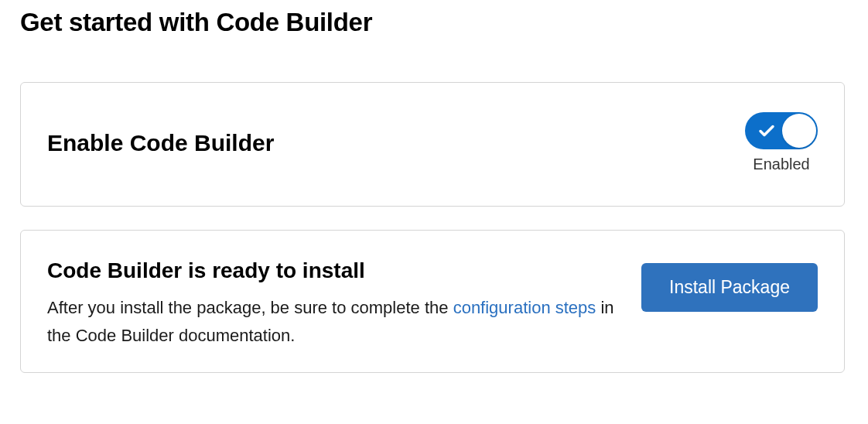 The image size is (868, 424). What do you see at coordinates (344, 305) in the screenshot?
I see `install-card-content: Code Builder is ready to install After y…` at bounding box center [344, 305].